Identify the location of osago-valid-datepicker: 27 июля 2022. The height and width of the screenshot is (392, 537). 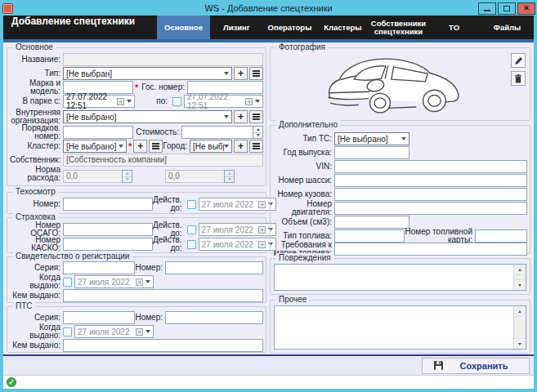
(238, 229).